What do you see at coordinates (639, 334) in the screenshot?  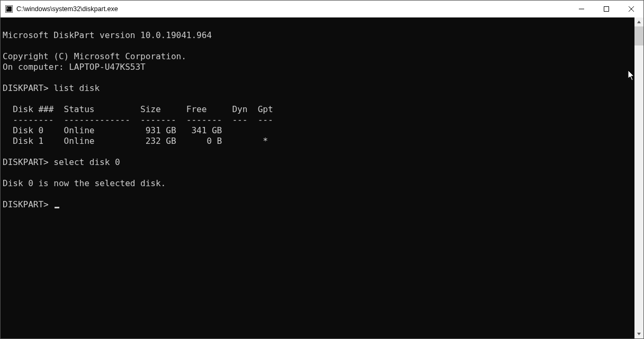 I see `scroll-down-button` at bounding box center [639, 334].